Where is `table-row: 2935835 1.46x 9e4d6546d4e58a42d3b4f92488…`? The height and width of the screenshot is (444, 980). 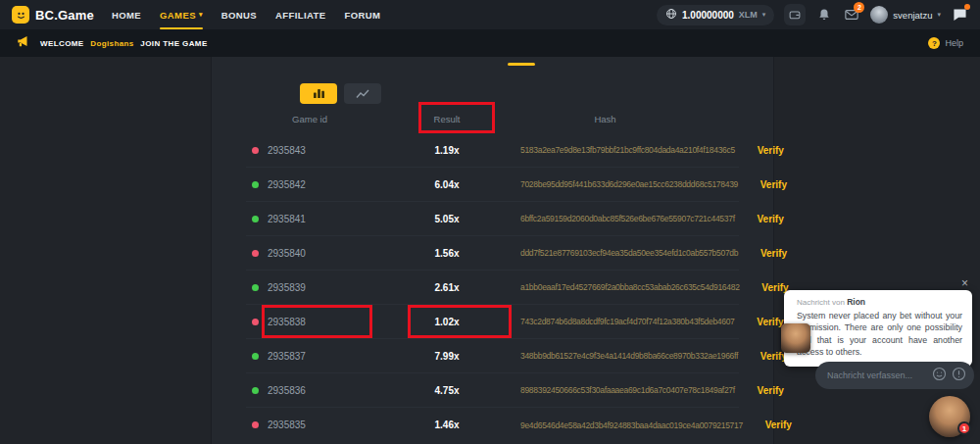 table-row: 2935835 1.46x 9e4d6546d4e58a42d3b4f92488… is located at coordinates (492, 425).